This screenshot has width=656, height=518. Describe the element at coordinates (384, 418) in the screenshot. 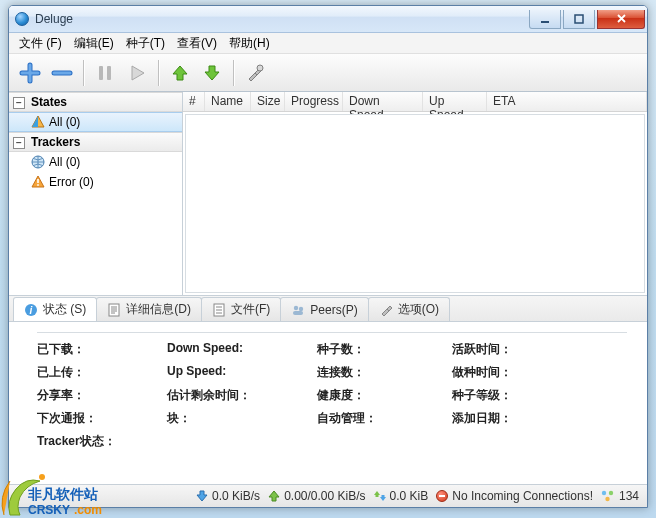

I see `label-auto: 自动管理：` at that location.